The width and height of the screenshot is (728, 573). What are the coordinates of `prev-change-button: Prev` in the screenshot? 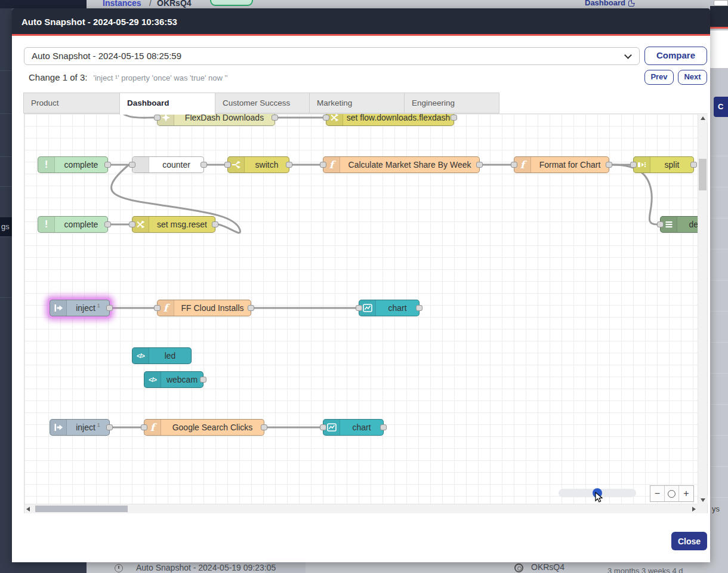 It's located at (659, 78).